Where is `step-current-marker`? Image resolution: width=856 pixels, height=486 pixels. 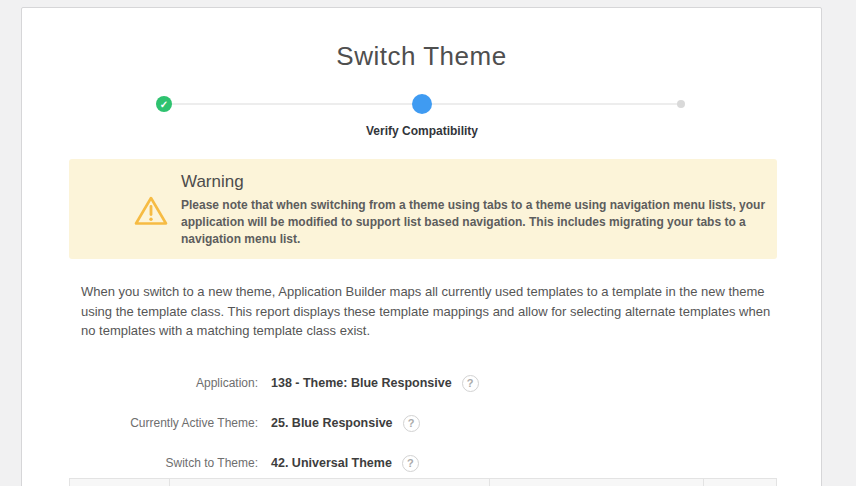
step-current-marker is located at coordinates (422, 104).